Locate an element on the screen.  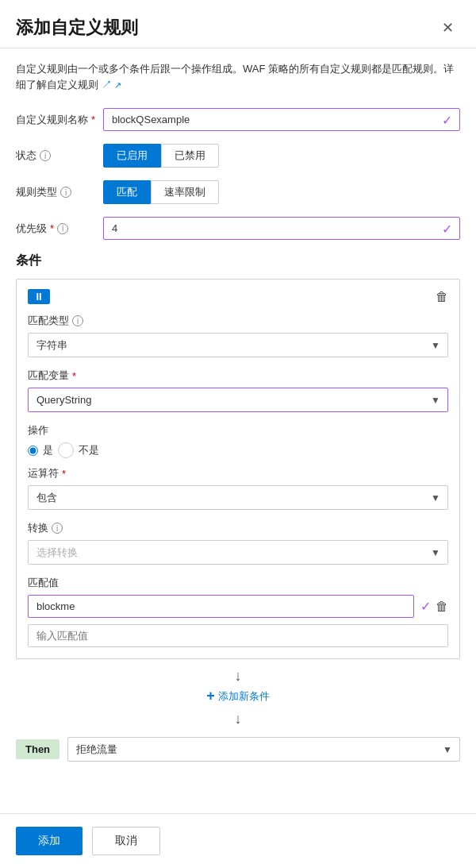
match-type-info-icon: i is located at coordinates (78, 321).